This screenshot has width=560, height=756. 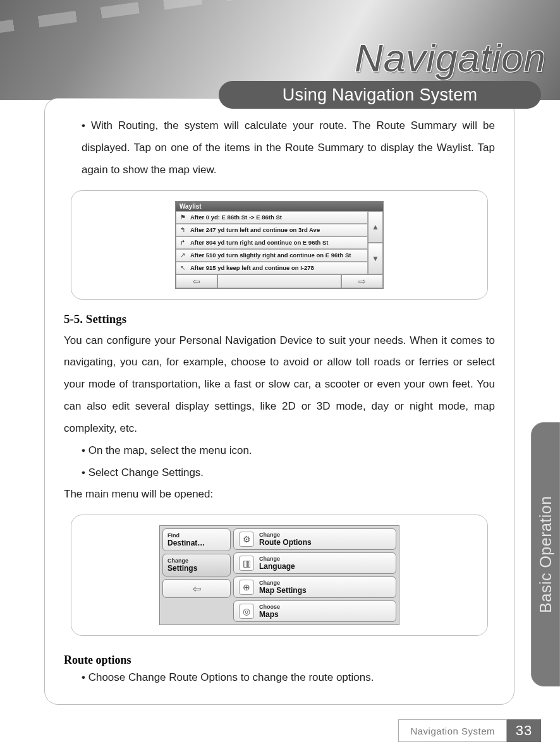 I want to click on waylist-figure-frame: Waylist ⚑ After 0 yd: E 86th St -> E 86t…, so click(x=279, y=245).